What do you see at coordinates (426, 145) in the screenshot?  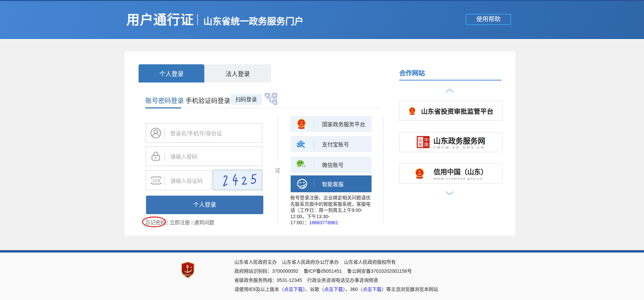 I see `svg-text: 国` at bounding box center [426, 145].